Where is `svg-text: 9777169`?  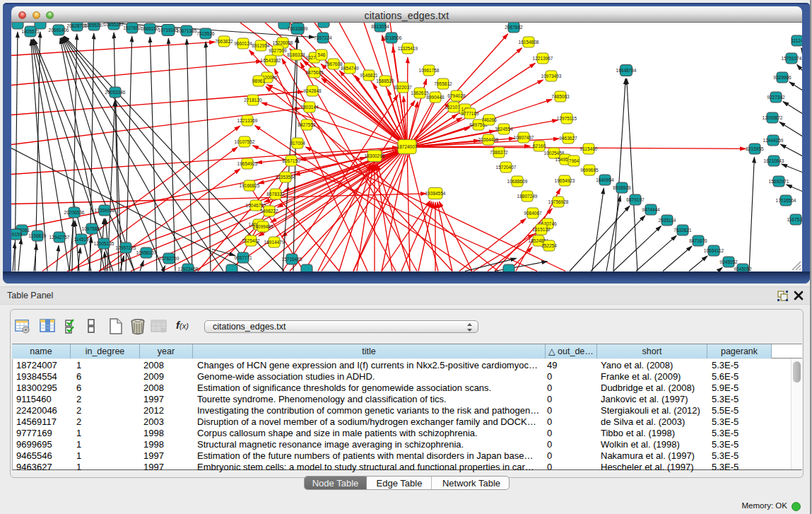 svg-text: 9777169 is located at coordinates (470, 113).